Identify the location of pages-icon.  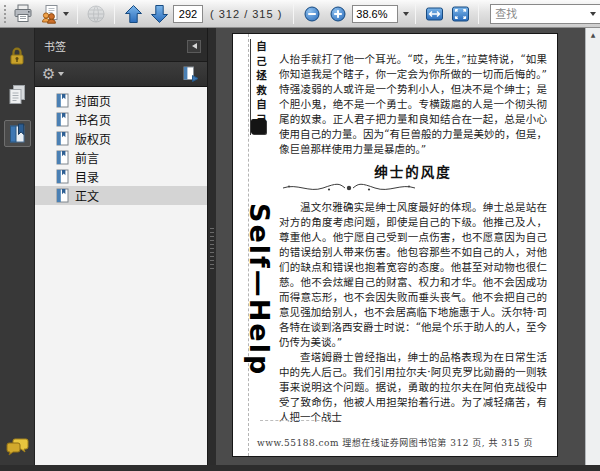
(17, 95).